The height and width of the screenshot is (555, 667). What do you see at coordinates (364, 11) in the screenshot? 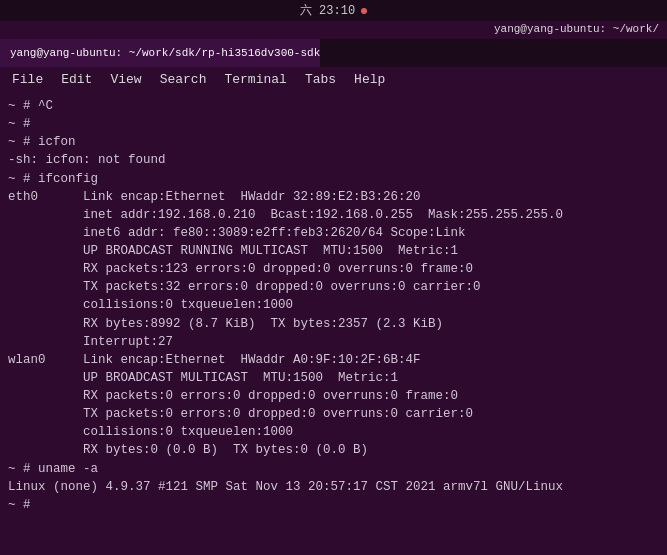
I see `status-dot` at bounding box center [364, 11].